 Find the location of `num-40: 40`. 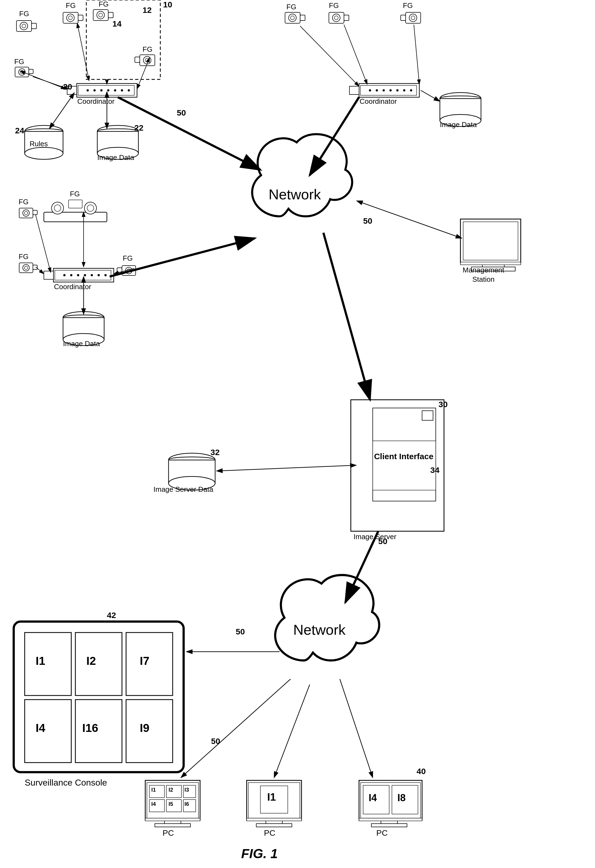

num-40: 40 is located at coordinates (421, 772).